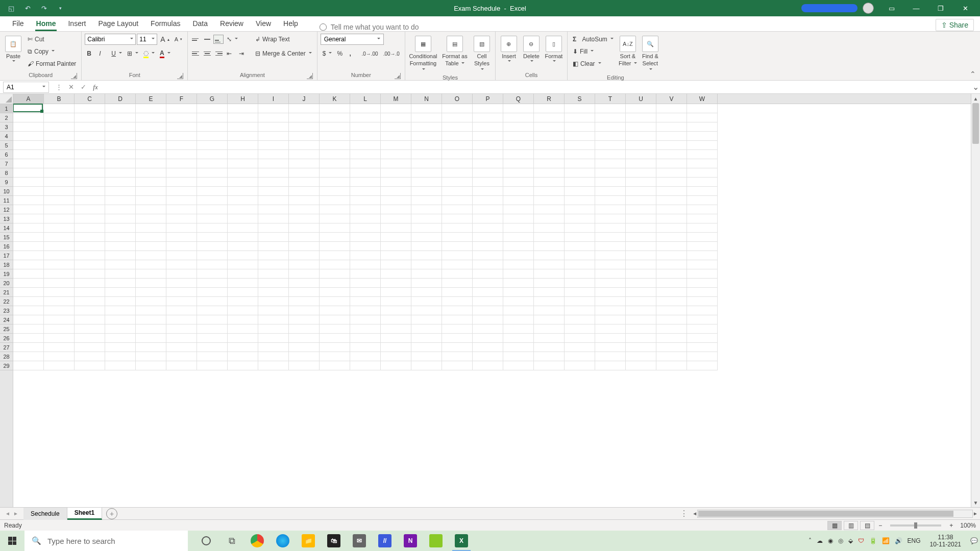  I want to click on cell-B13, so click(59, 219).